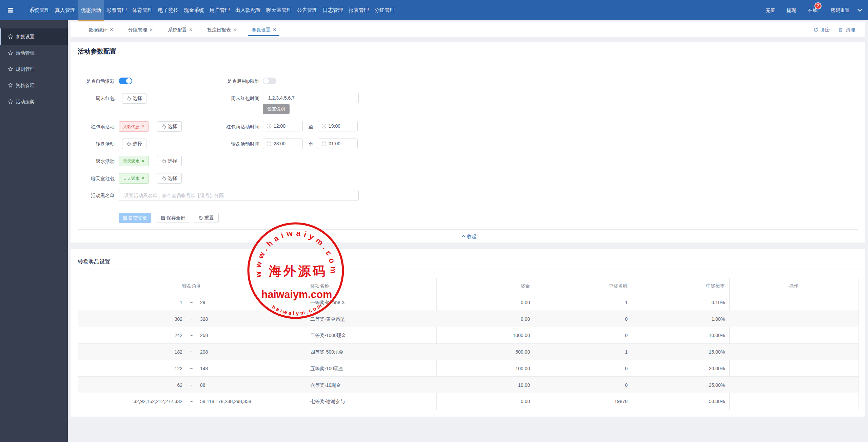 Image resolution: width=868 pixels, height=442 pixels. What do you see at coordinates (298, 271) in the screenshot?
I see `svg-text: 海外源码` at bounding box center [298, 271].